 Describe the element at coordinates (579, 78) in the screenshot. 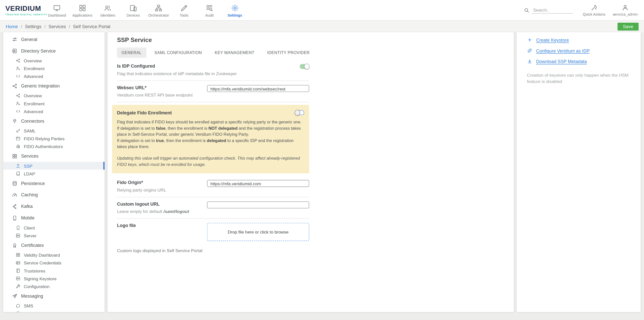

I see `keystore-hsm-note: Creation of keystore can only happen whe…` at that location.